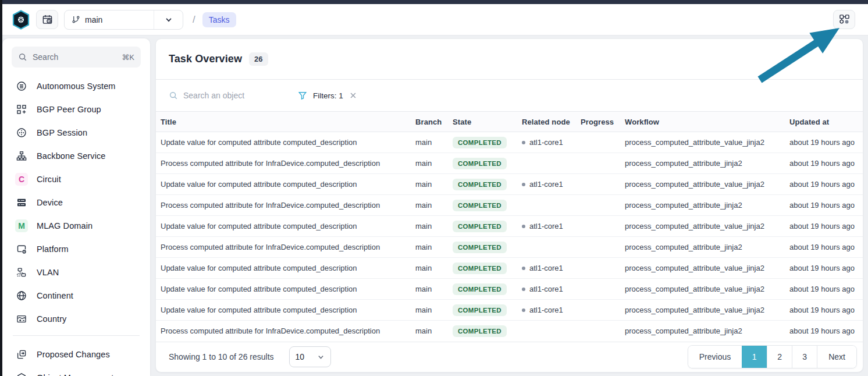  I want to click on object-search, so click(230, 95).